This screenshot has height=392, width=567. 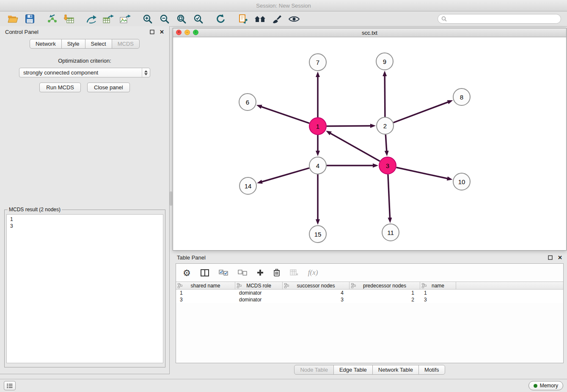 What do you see at coordinates (182, 19) in the screenshot?
I see `zoom-fit-button` at bounding box center [182, 19].